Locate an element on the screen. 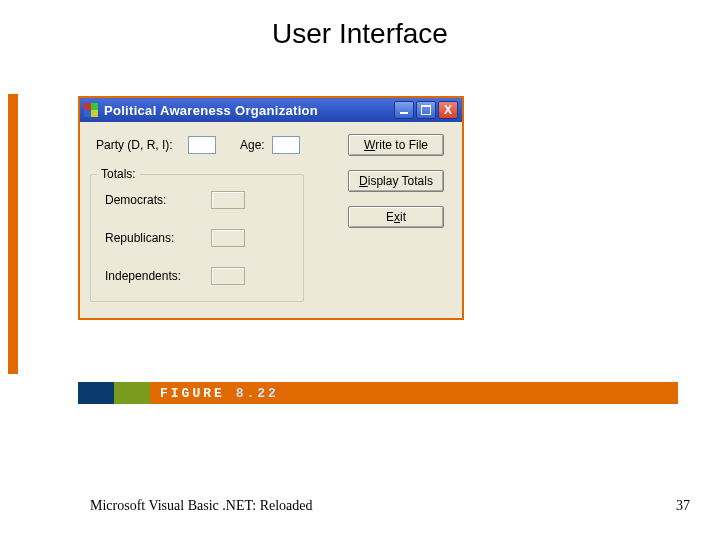  display-totals-button: Display Totals is located at coordinates (396, 181).